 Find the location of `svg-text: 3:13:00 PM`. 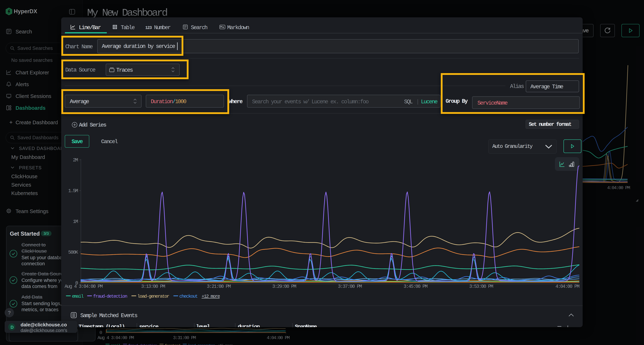

svg-text: 3:13:00 PM is located at coordinates (153, 287).